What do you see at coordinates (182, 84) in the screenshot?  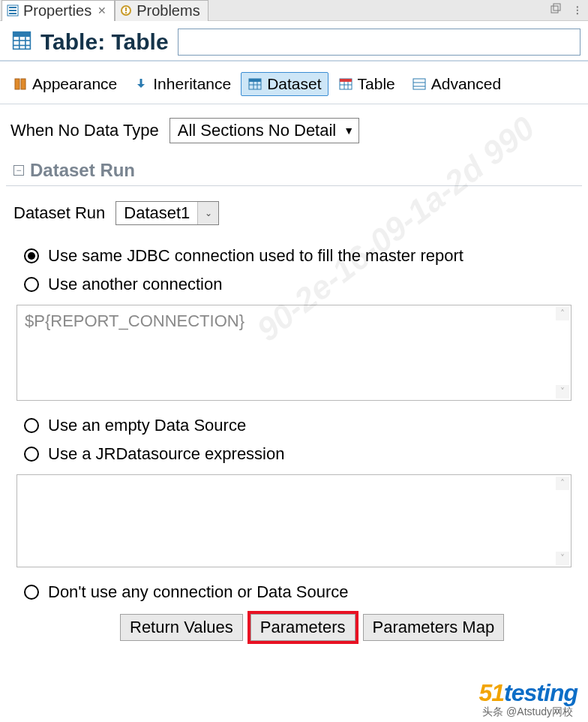 I see `inheritance-tab: Inheritance` at bounding box center [182, 84].